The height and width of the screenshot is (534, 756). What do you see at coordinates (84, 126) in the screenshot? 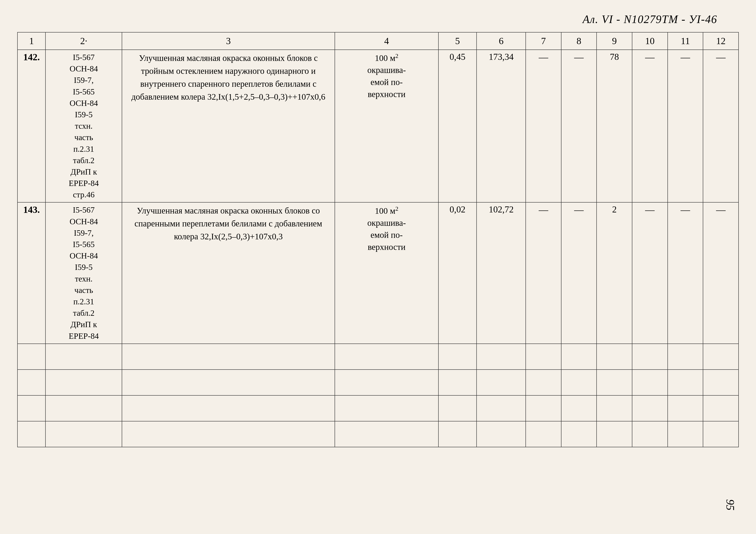
I see `ref-text-142: I5-567ОСН-84I59-7,I5-565ОСН-84I59-5тсхн.…` at bounding box center [84, 126].